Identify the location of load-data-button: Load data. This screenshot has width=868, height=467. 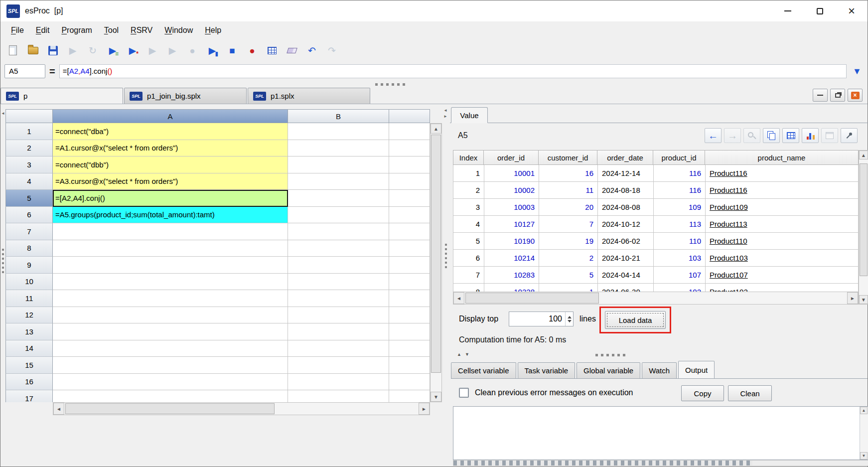
(635, 320).